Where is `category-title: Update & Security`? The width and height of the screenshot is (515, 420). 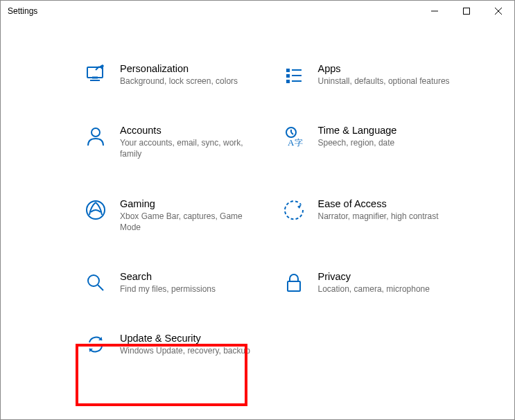 category-title: Update & Security is located at coordinates (191, 338).